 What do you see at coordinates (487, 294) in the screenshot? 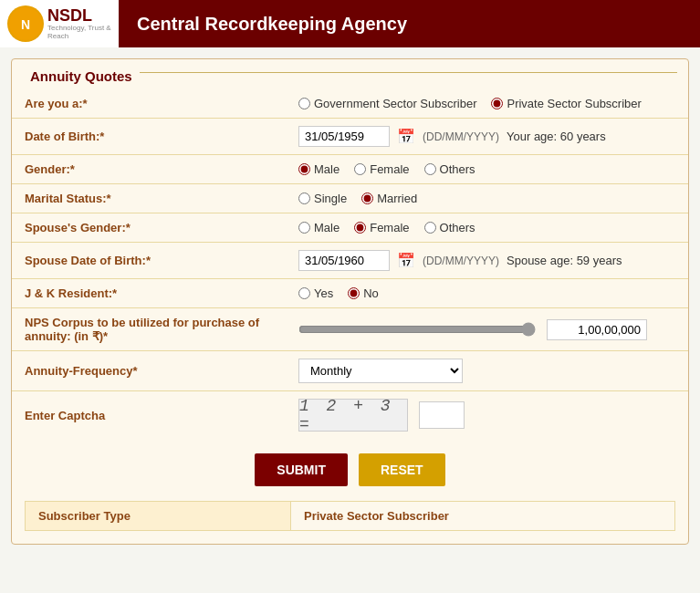
I see `jk-value-cell: Yes No` at bounding box center [487, 294].